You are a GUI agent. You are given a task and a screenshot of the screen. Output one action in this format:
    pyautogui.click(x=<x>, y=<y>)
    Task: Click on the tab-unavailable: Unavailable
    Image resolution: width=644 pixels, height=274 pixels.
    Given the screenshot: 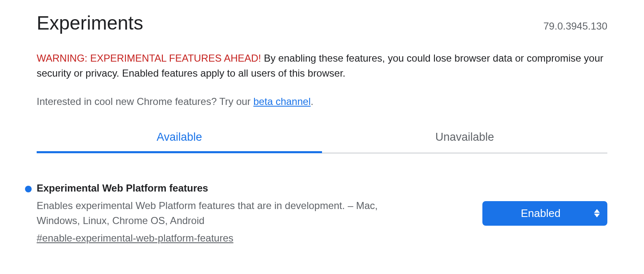 What is the action you would take?
    pyautogui.click(x=465, y=142)
    